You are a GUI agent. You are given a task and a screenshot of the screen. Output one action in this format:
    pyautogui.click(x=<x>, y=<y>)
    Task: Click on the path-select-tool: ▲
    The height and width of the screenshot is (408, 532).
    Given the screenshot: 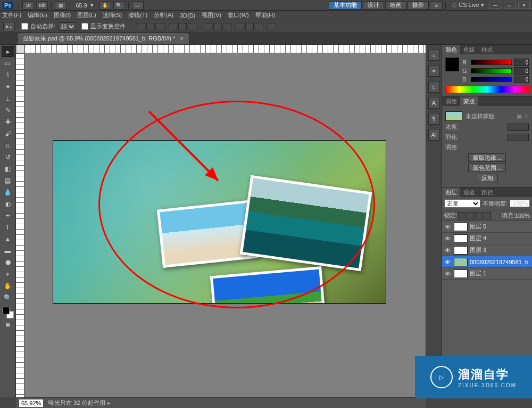 What is the action you would take?
    pyautogui.click(x=8, y=239)
    